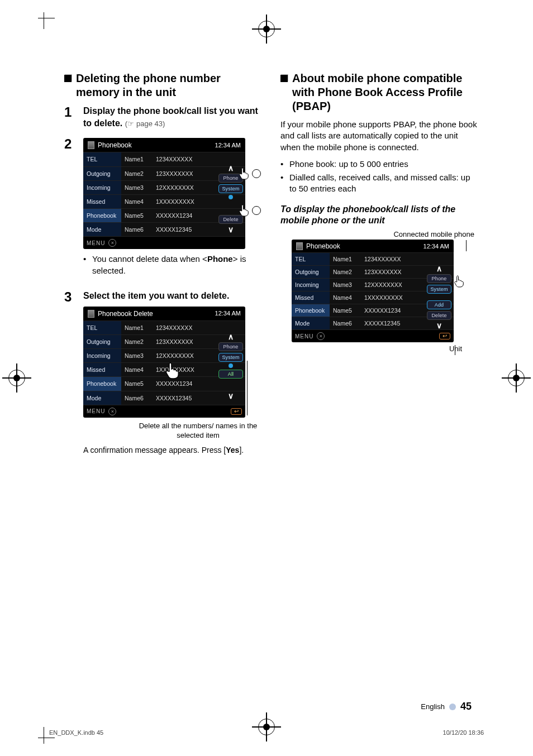 Image resolution: width=533 pixels, height=756 pixels. Describe the element at coordinates (446, 707) in the screenshot. I see `page-footer: English 45` at that location.